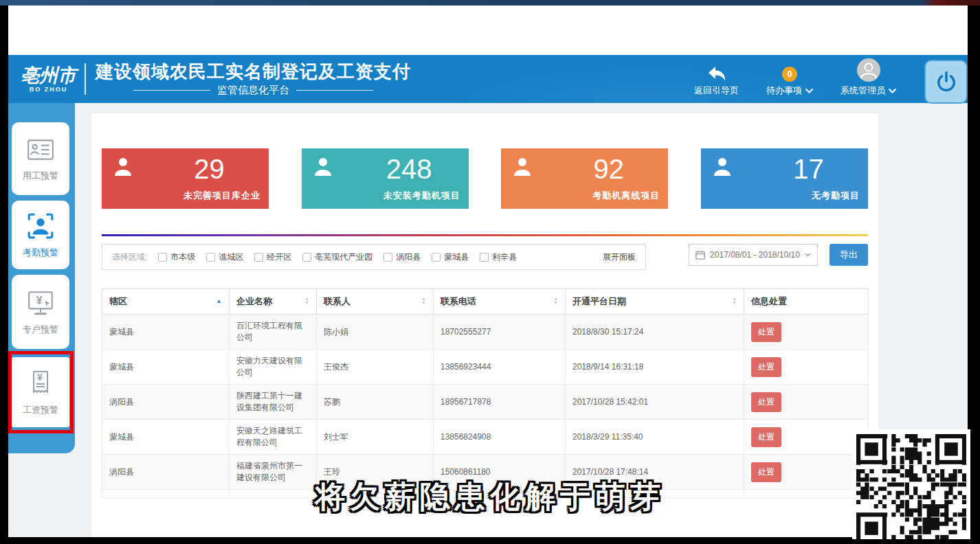 Image resolution: width=980 pixels, height=544 pixels. What do you see at coordinates (500, 302) in the screenshot?
I see `column-header-phone: 联系电话 ▲▼` at bounding box center [500, 302].